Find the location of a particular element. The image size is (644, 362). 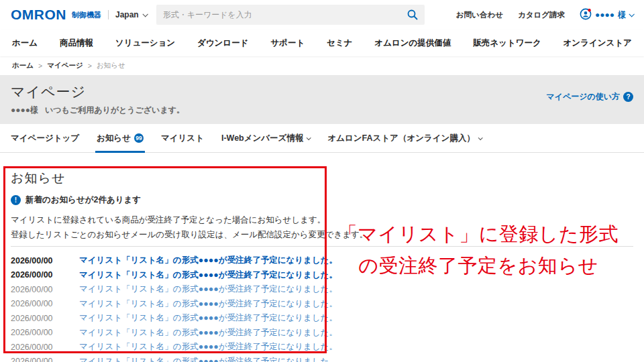

nav-item-value: オムロンの提供価値 is located at coordinates (413, 43).